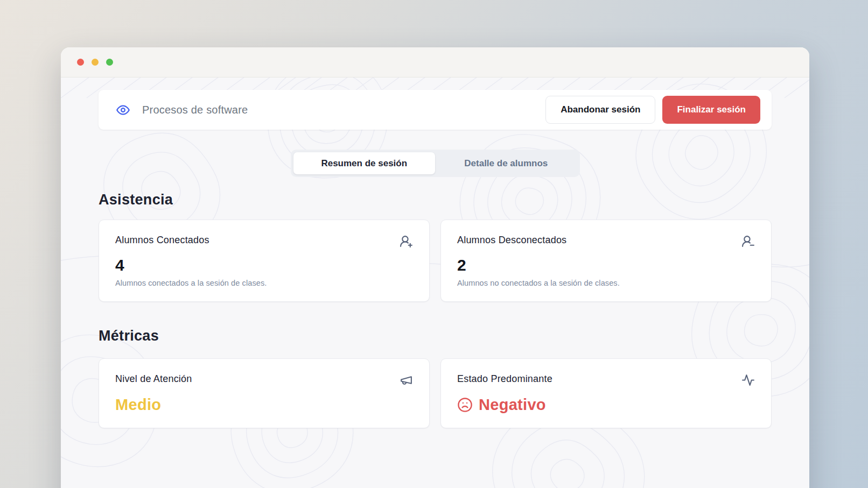 This screenshot has width=868, height=488. I want to click on card-alumnos-conectados: Alumnos Conectados 4 Alumnos conectados …, so click(264, 260).